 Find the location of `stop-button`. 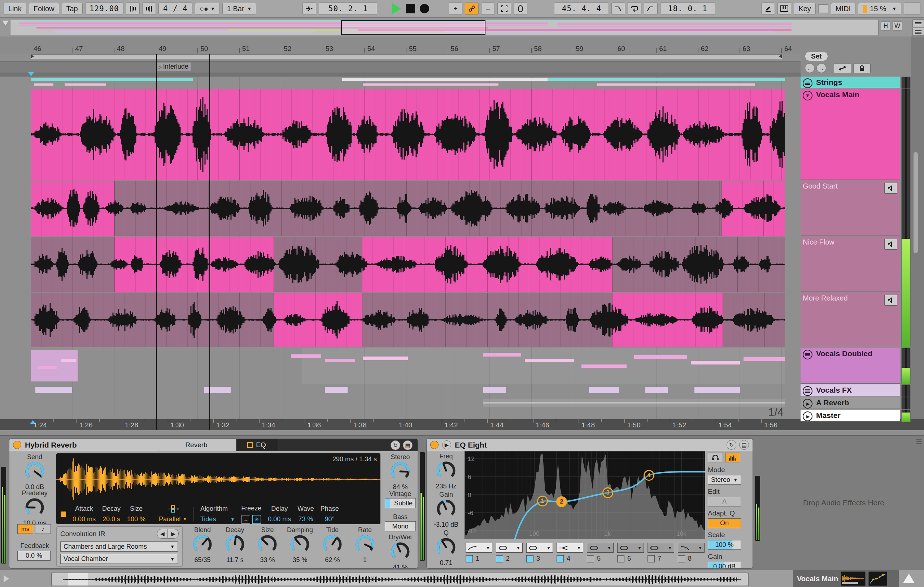

stop-button is located at coordinates (411, 8).